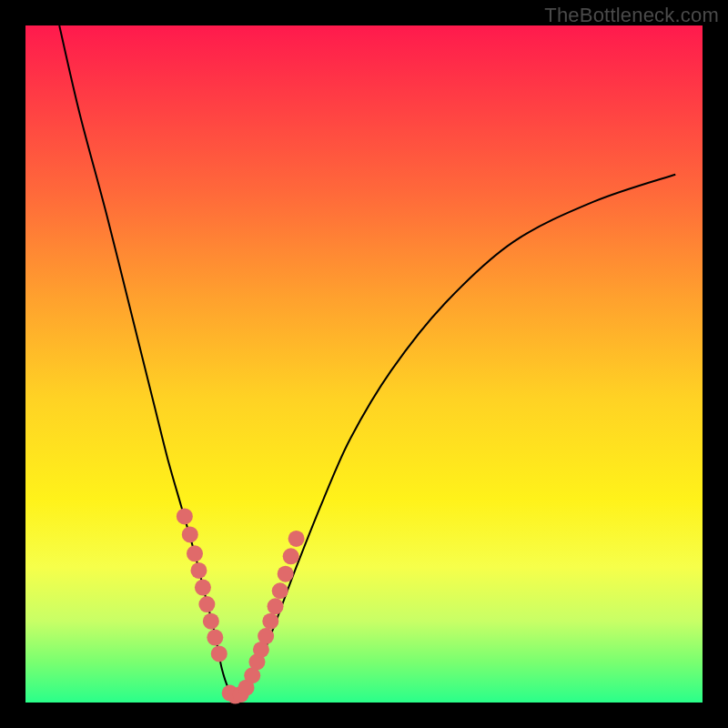 The width and height of the screenshot is (728, 728). What do you see at coordinates (240, 606) in the screenshot?
I see `highlight-dots` at bounding box center [240, 606].